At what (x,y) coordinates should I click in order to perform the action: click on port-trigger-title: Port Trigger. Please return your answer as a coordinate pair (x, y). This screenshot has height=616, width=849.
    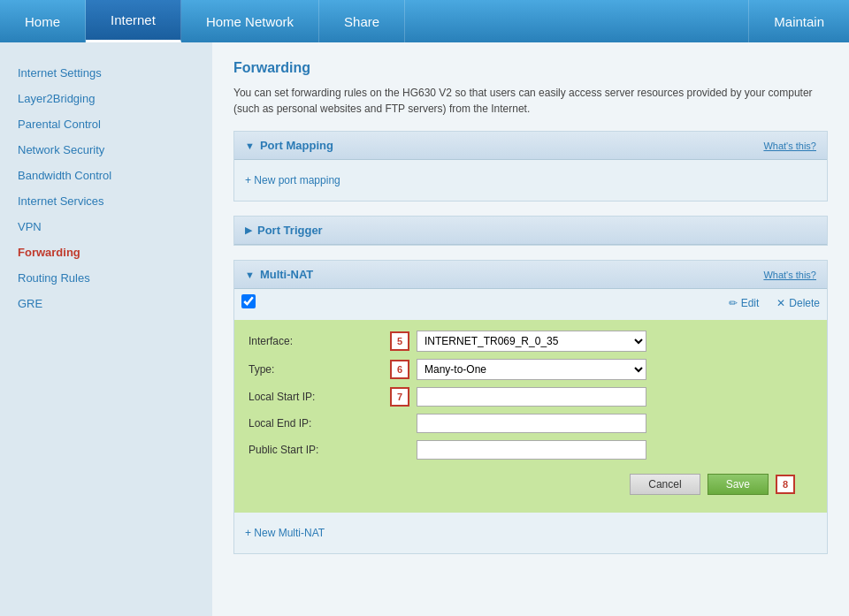
    Looking at the image, I should click on (537, 230).